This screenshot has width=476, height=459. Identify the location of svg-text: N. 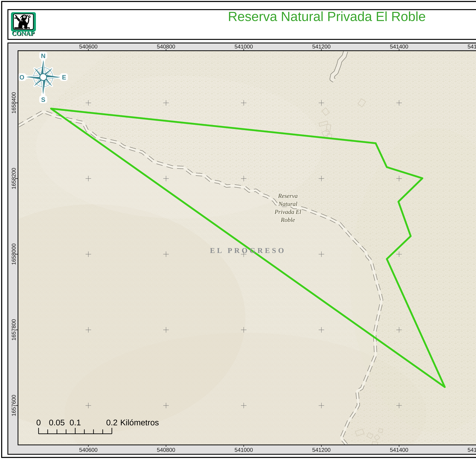
(43, 56).